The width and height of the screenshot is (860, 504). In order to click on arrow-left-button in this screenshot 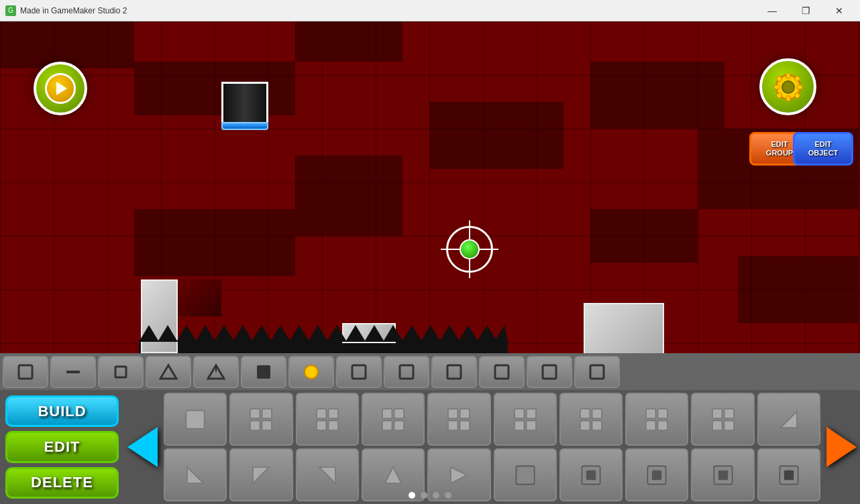, I will do `click(142, 447)`.